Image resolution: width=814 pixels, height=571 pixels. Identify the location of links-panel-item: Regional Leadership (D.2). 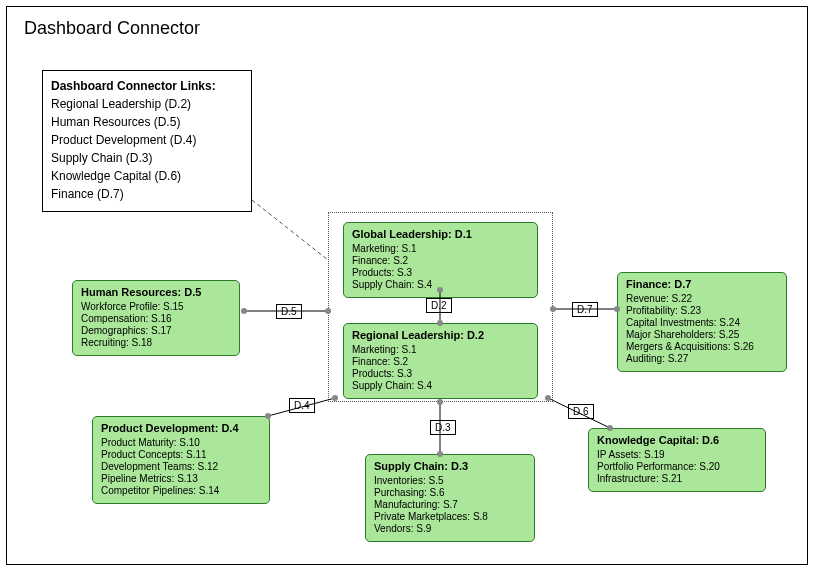
(147, 104).